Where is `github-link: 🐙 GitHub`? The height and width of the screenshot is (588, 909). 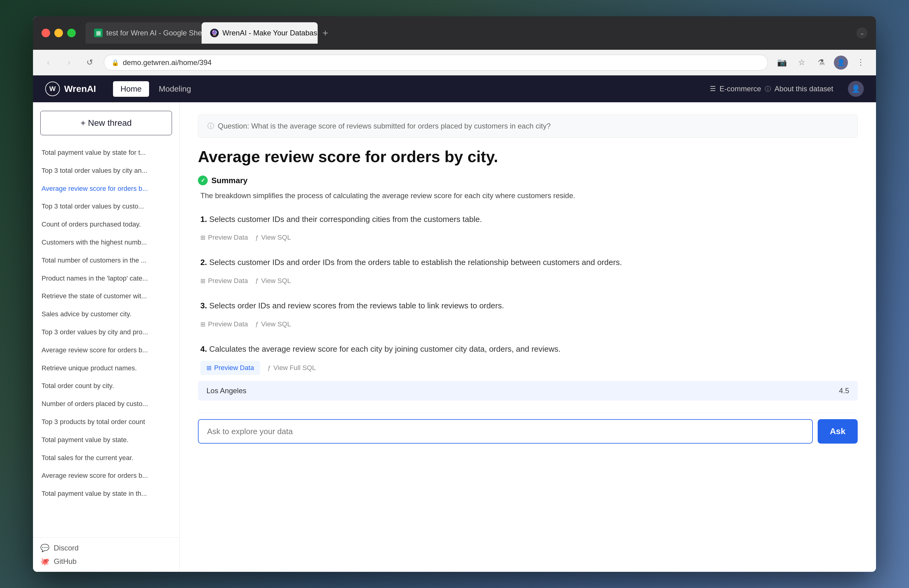 github-link: 🐙 GitHub is located at coordinates (106, 561).